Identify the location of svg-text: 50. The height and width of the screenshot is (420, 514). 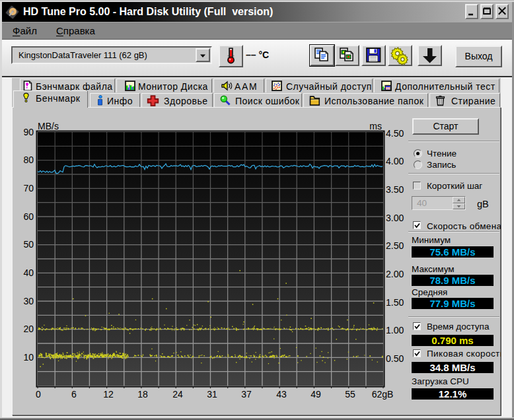
(28, 244).